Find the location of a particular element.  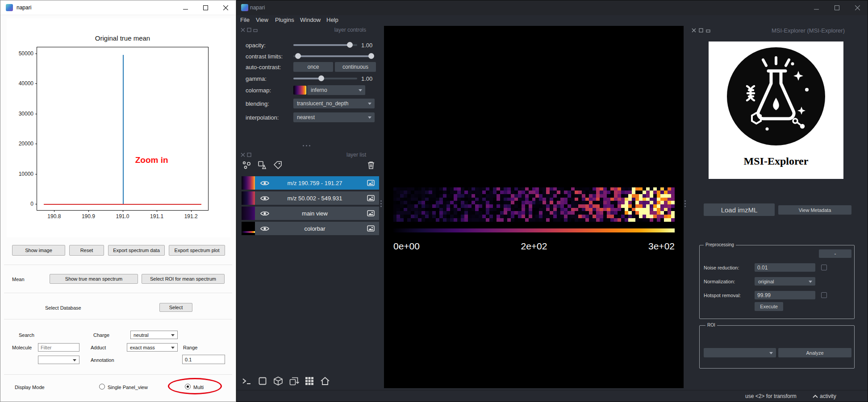

left-titlebar: napari is located at coordinates (118, 8).